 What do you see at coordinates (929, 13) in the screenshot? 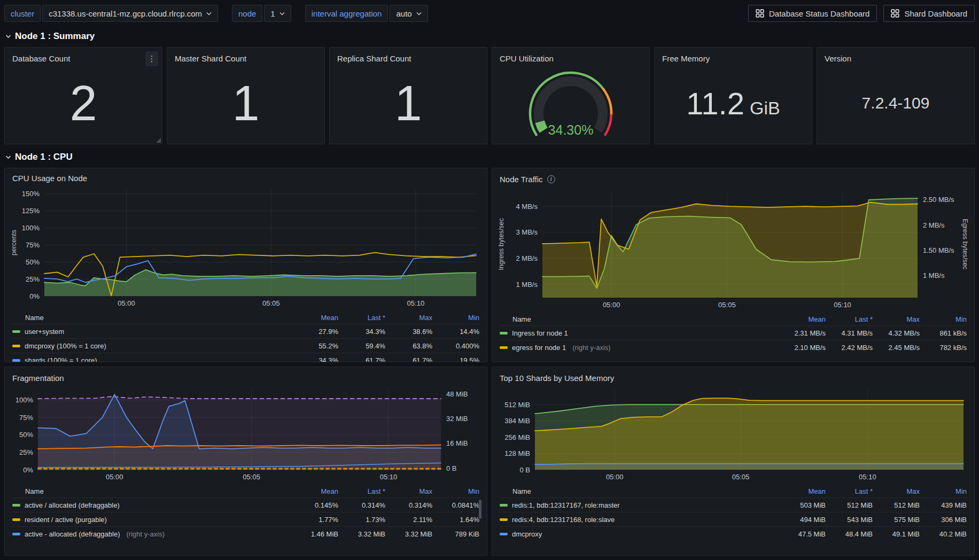
I see `shard-dashboard-button: Shard Dashboard` at bounding box center [929, 13].